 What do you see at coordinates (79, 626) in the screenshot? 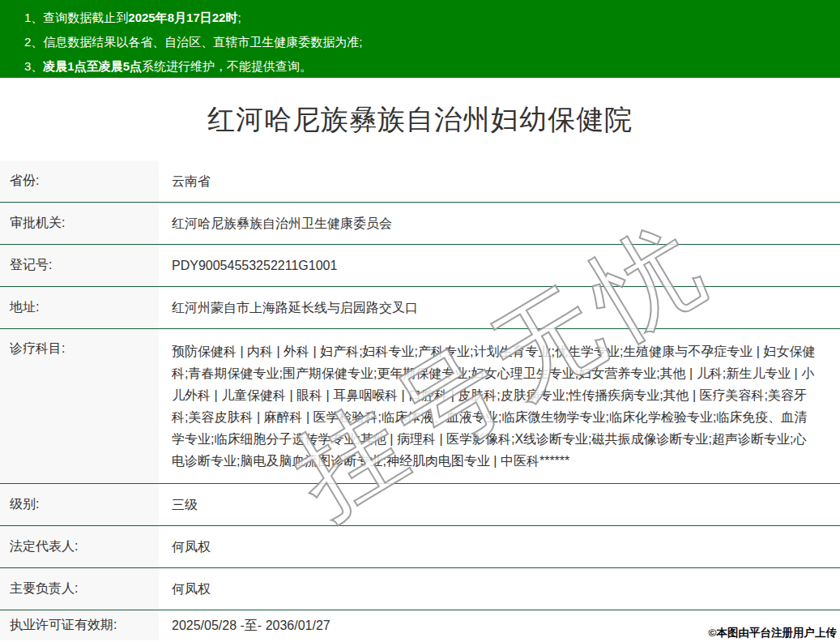
I see `row-label: 执业许可证有效期:` at bounding box center [79, 626].